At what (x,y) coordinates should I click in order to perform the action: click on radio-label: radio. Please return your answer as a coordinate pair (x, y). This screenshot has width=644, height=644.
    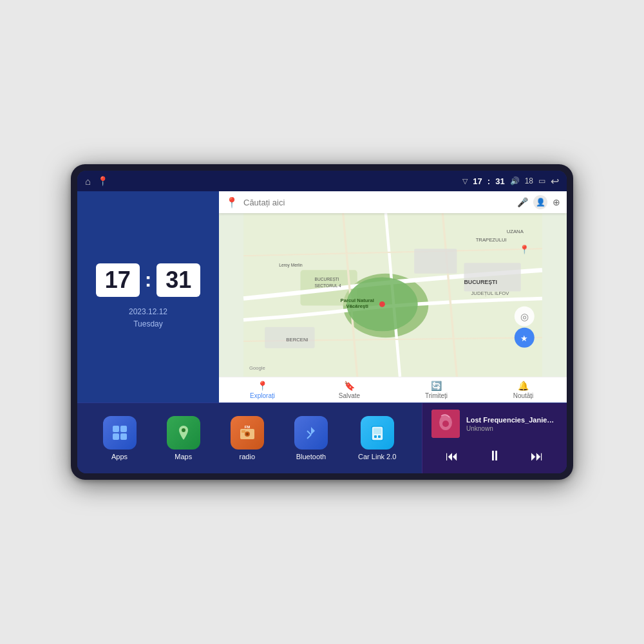
    Looking at the image, I should click on (247, 457).